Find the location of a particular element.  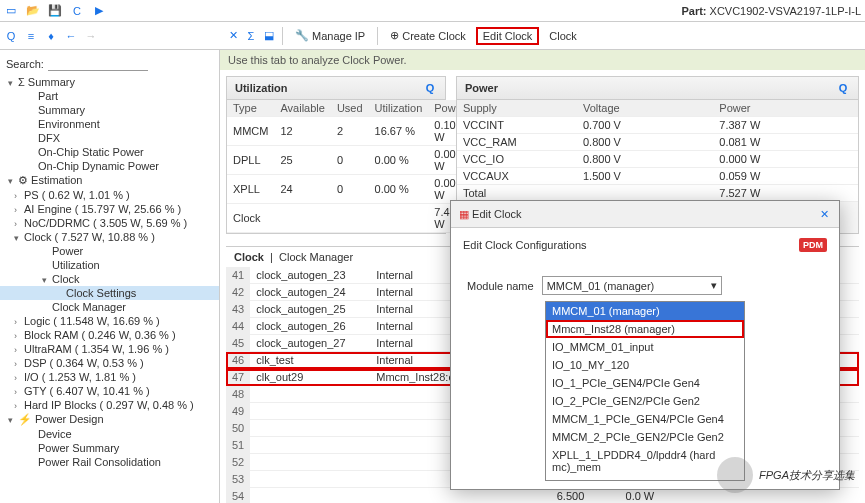

tree-node: ›Block RAM ( 0.246 W, 0.36 % ) is located at coordinates (110, 335).